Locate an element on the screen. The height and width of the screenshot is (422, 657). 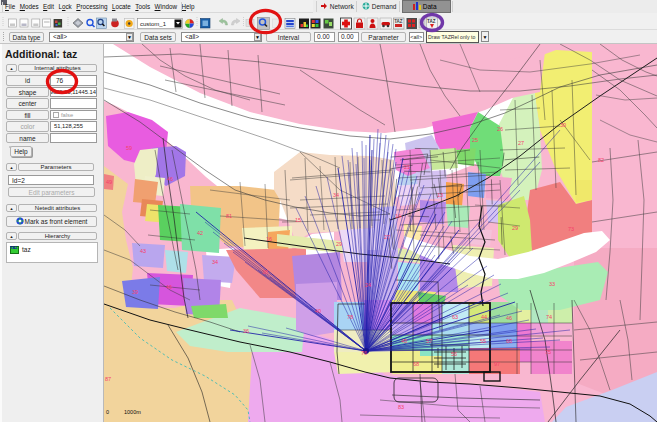
svg-text: 81 is located at coordinates (229, 216).